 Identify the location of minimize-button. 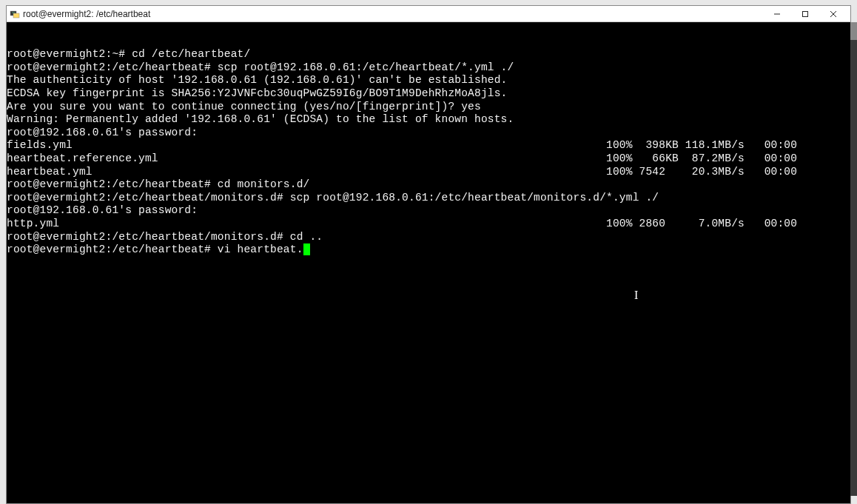
(777, 14).